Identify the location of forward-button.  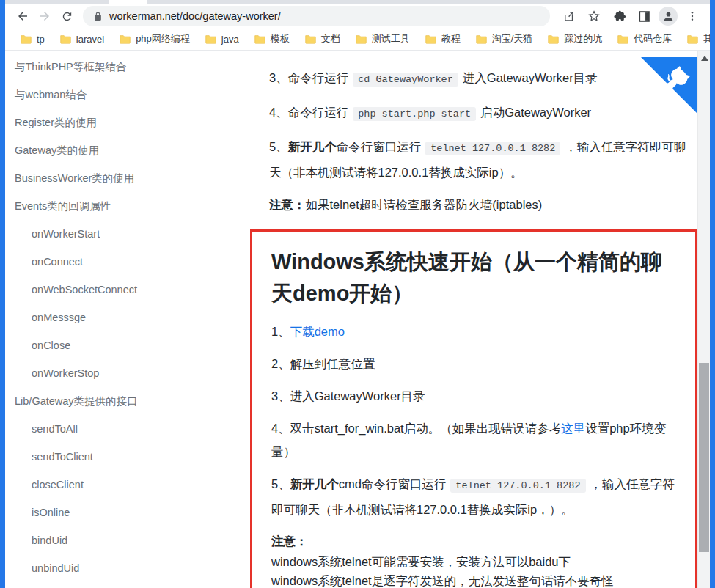
(45, 16).